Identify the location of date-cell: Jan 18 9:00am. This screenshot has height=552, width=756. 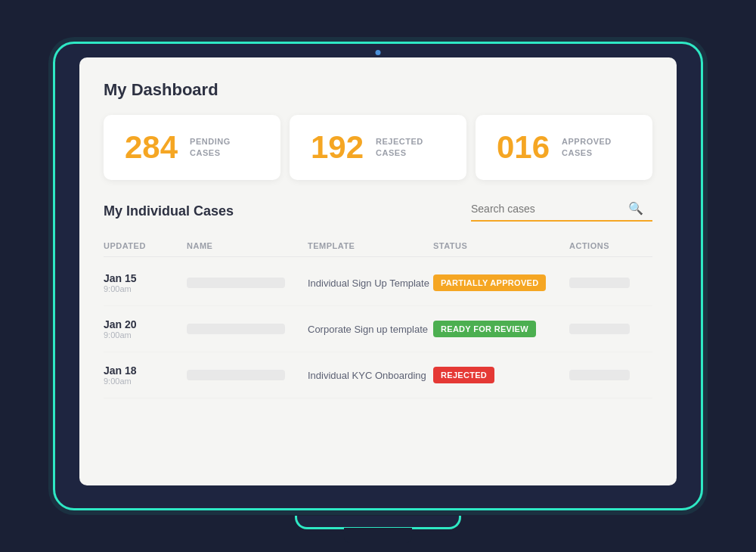
(145, 375).